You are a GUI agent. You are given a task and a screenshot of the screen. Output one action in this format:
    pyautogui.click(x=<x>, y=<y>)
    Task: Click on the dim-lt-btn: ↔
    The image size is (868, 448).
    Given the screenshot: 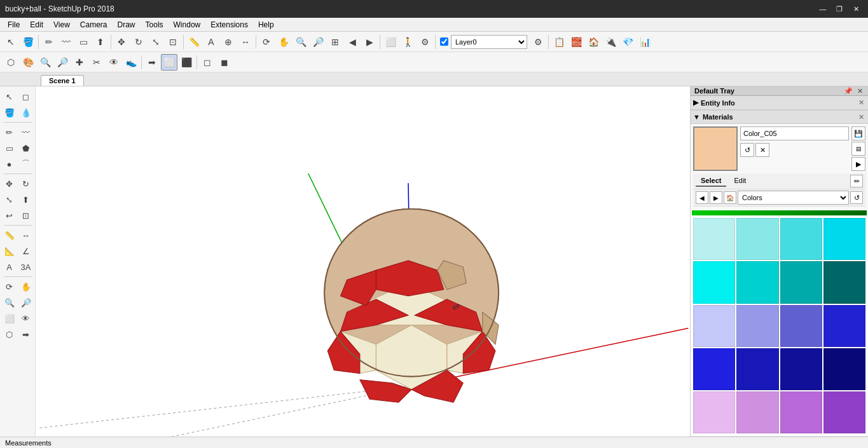 What is the action you would take?
    pyautogui.click(x=26, y=235)
    